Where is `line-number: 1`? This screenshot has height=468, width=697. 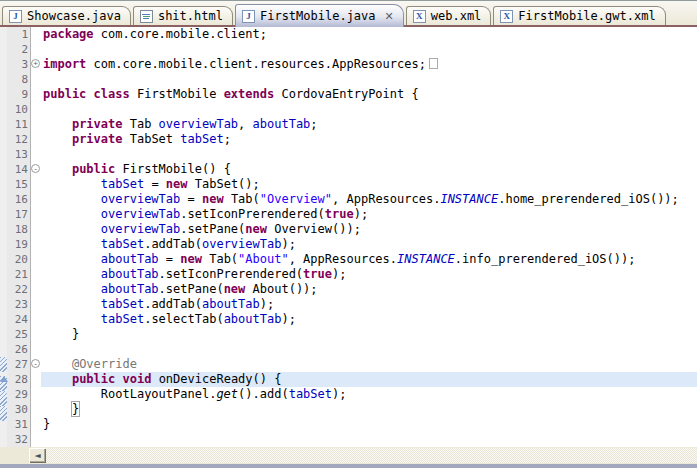
line-number: 1 is located at coordinates (18, 34).